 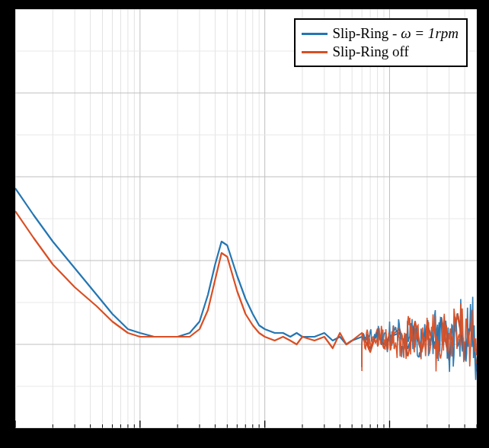 I want to click on legend: Slip-Ring - ω = 1rpm Slip-Ring off, so click(x=381, y=43).